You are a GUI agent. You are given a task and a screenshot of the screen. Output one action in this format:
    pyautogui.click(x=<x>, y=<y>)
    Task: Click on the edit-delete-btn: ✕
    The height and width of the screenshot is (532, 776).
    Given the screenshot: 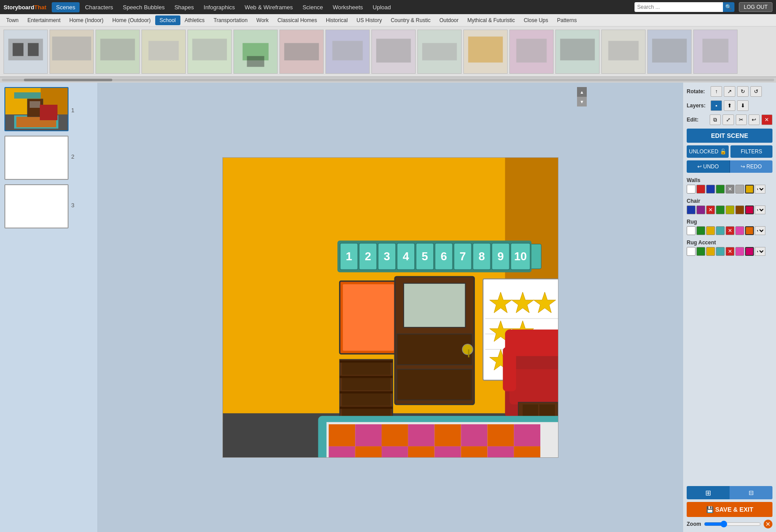 What is the action you would take?
    pyautogui.click(x=767, y=120)
    